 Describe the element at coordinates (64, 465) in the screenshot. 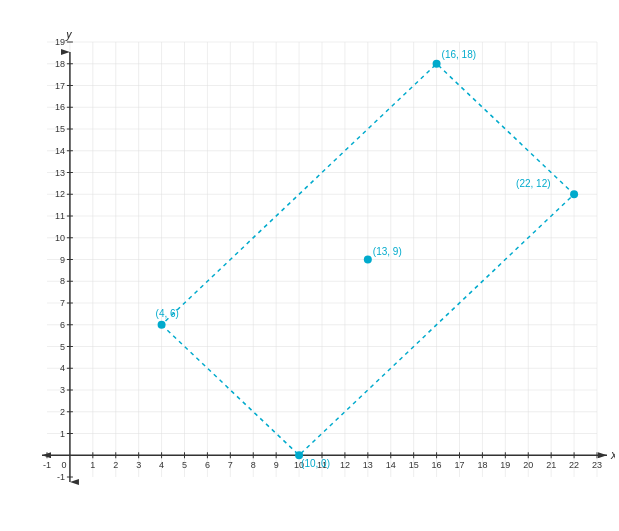

I see `svg-text: 0` at that location.